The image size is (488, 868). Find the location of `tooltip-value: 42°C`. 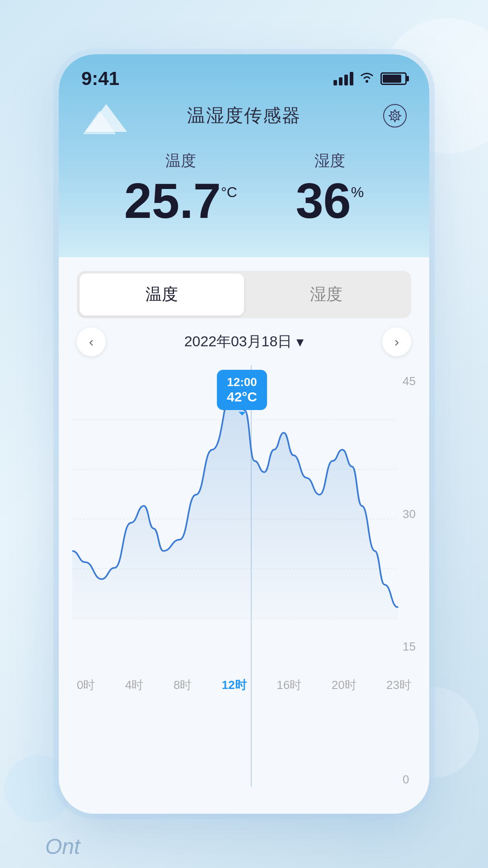

tooltip-value: 42°C is located at coordinates (242, 397).